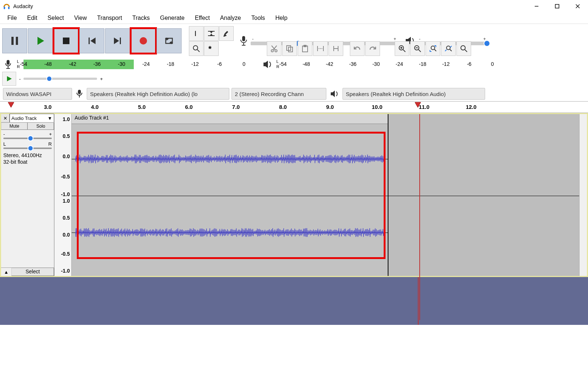  I want to click on menu-tools: Tools, so click(258, 18).